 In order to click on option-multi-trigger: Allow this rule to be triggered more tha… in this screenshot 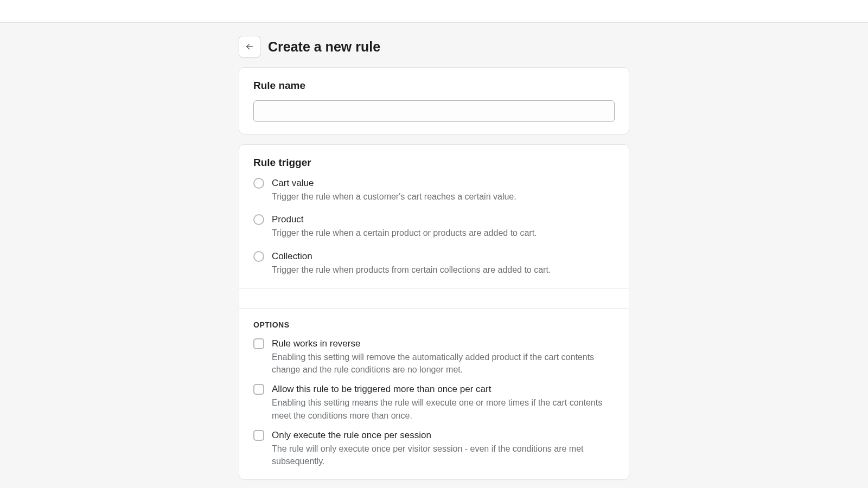, I will do `click(434, 402)`.